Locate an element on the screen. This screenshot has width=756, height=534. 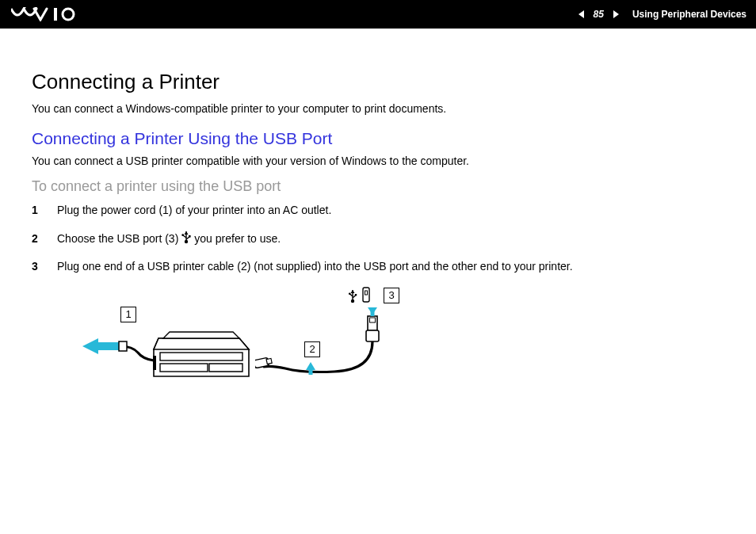
step-text: Plug the power cord (1) of your printer … is located at coordinates (194, 211).